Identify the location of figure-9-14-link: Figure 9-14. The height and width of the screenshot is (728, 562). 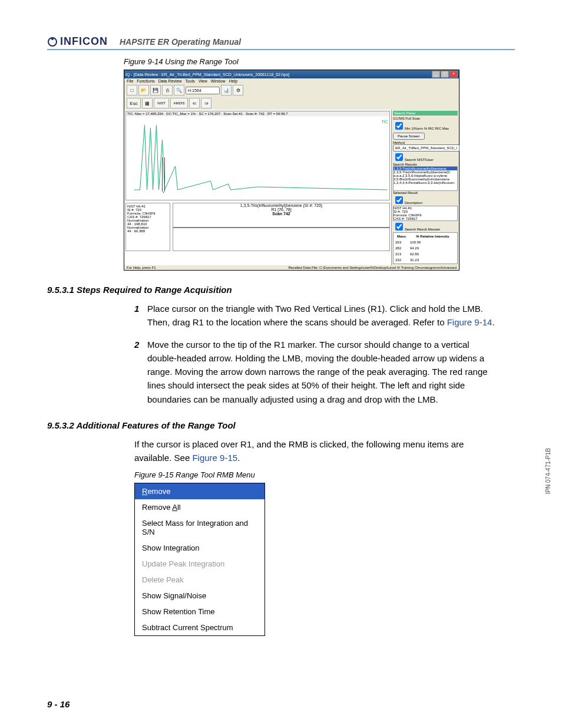
(470, 322).